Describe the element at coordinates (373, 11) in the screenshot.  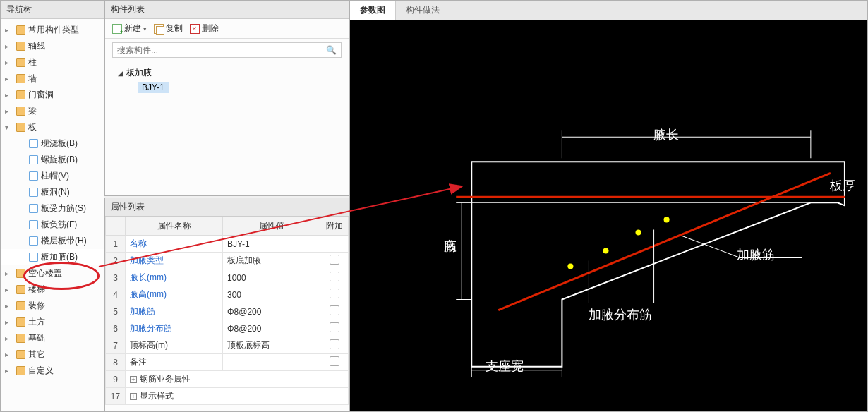
I see `tab-param-diagram: 参数图` at that location.